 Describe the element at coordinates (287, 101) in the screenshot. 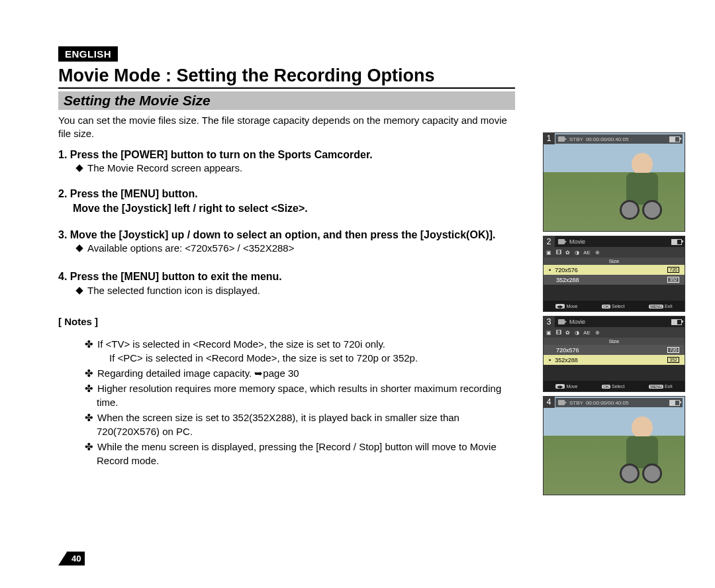

I see `section-heading: Setting the Movie Size` at that location.